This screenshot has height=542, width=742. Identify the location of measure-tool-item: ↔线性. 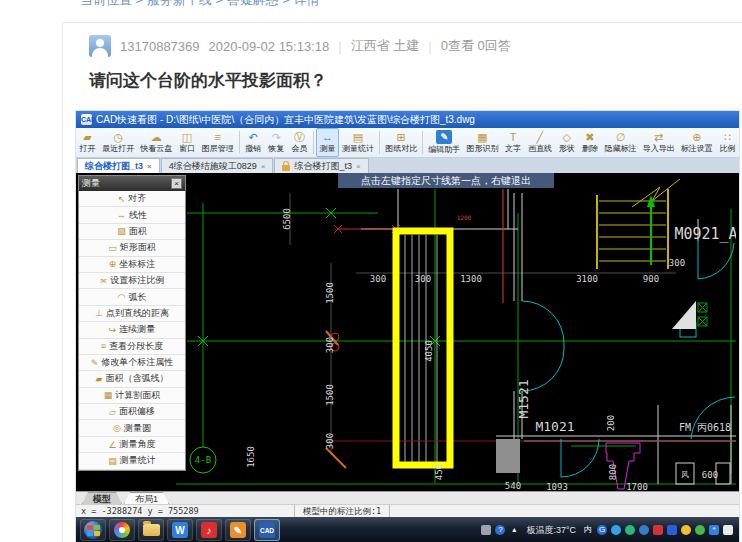
(132, 215).